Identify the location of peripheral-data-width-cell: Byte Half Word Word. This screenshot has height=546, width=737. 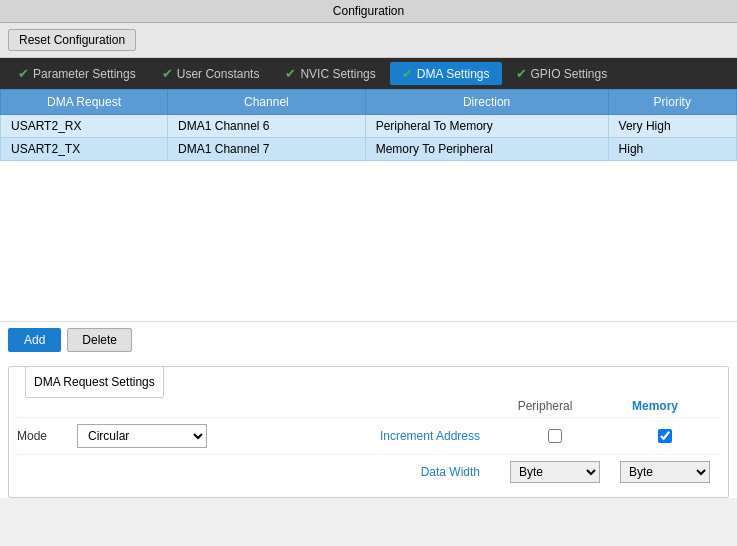
(555, 472).